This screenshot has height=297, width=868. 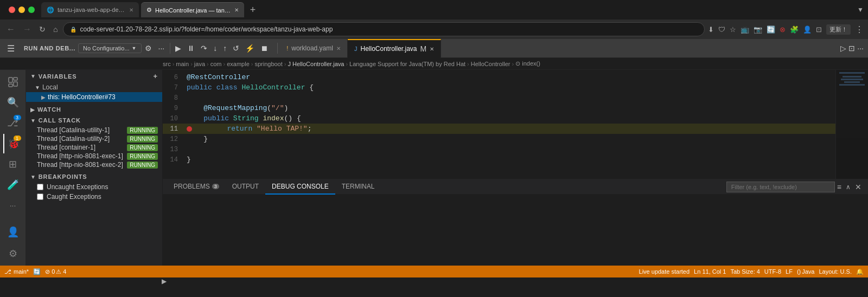 What do you see at coordinates (94, 147) in the screenshot?
I see `thread-3: Thread [container-1] RUNNING` at bounding box center [94, 147].